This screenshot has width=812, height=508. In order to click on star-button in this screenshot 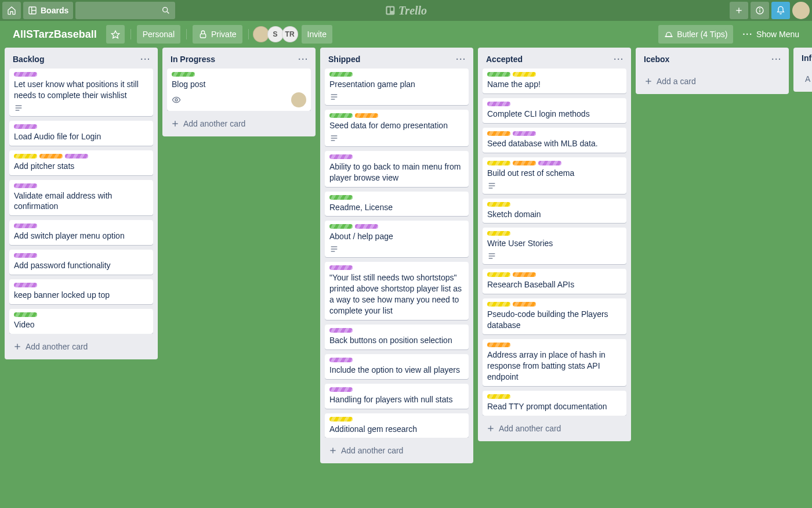, I will do `click(115, 34)`.